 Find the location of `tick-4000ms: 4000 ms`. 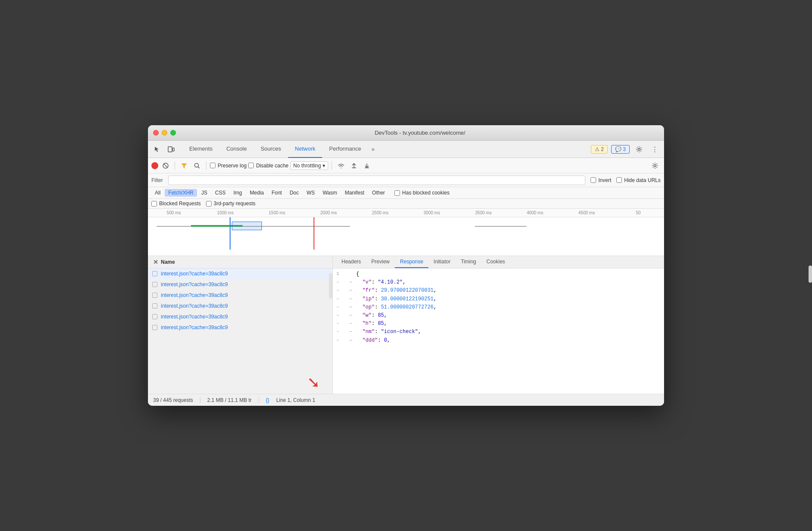

tick-4000ms: 4000 ms is located at coordinates (535, 213).